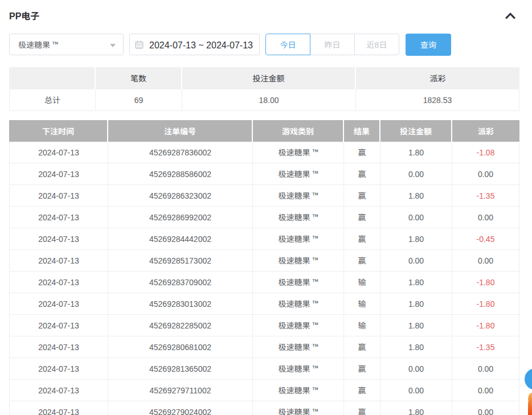  Describe the element at coordinates (333, 44) in the screenshot. I see `yesterday-button: 昨日` at that location.